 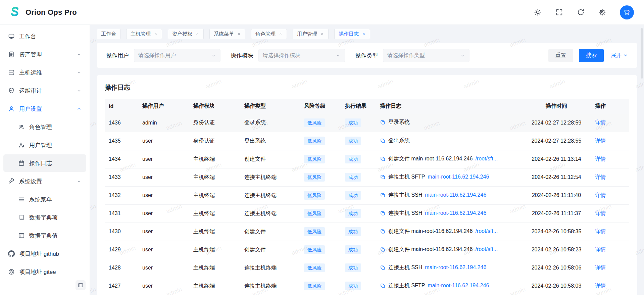 What do you see at coordinates (449, 195) in the screenshot?
I see `cell-log: 连接主机 SSH main-root-116.62.194.246` at bounding box center [449, 195].